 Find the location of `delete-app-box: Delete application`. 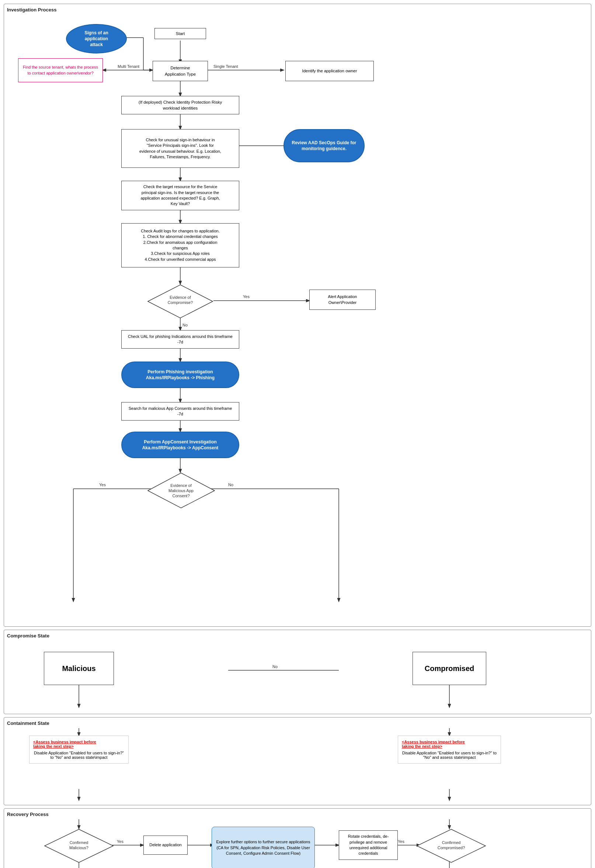

delete-app-box: Delete application is located at coordinates (166, 845).